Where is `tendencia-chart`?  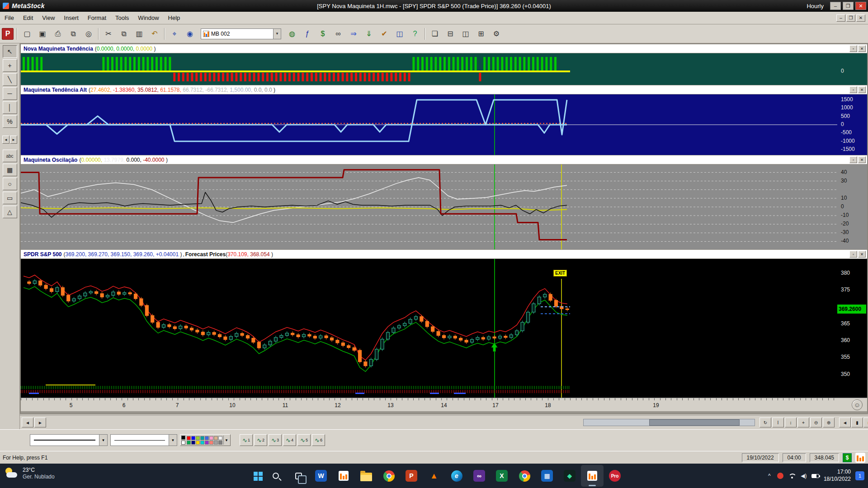
tendencia-chart is located at coordinates (429, 69).